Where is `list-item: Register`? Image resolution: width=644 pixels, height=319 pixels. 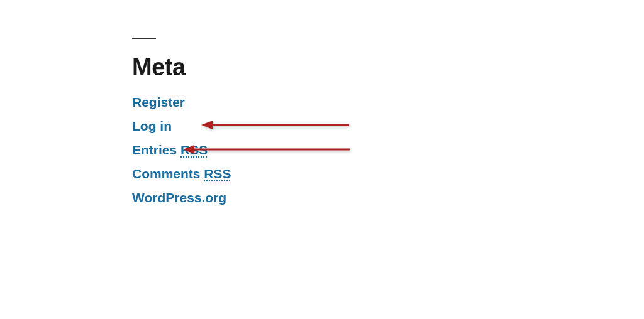 list-item: Register is located at coordinates (182, 102).